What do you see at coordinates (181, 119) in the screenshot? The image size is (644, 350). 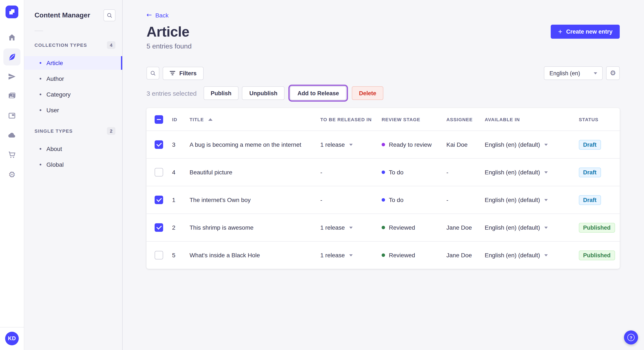 I see `column-header-id: ID` at bounding box center [181, 119].